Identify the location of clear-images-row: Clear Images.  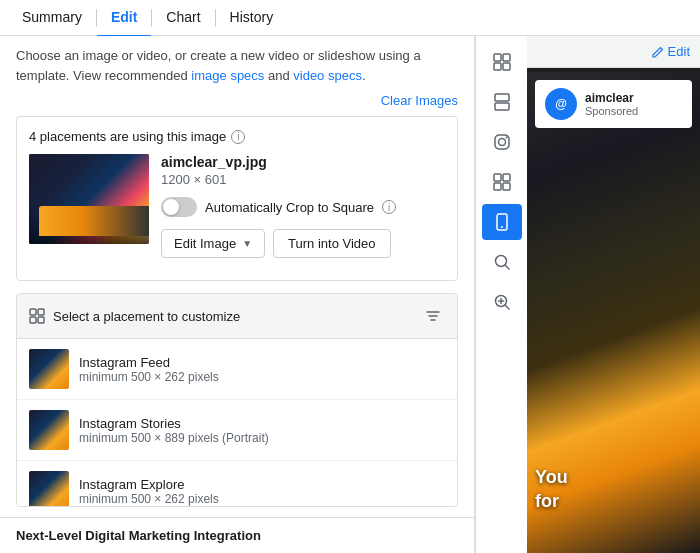
(237, 102).